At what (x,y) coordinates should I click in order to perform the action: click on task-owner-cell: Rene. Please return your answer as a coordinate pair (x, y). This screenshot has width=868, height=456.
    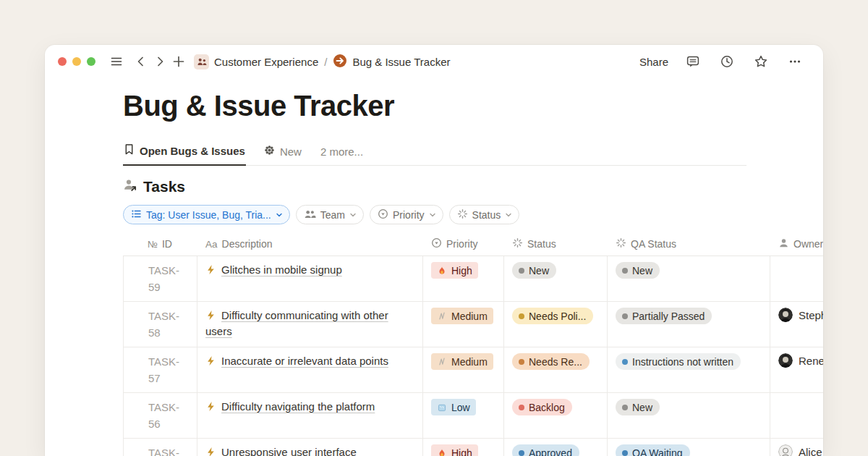
    Looking at the image, I should click on (797, 370).